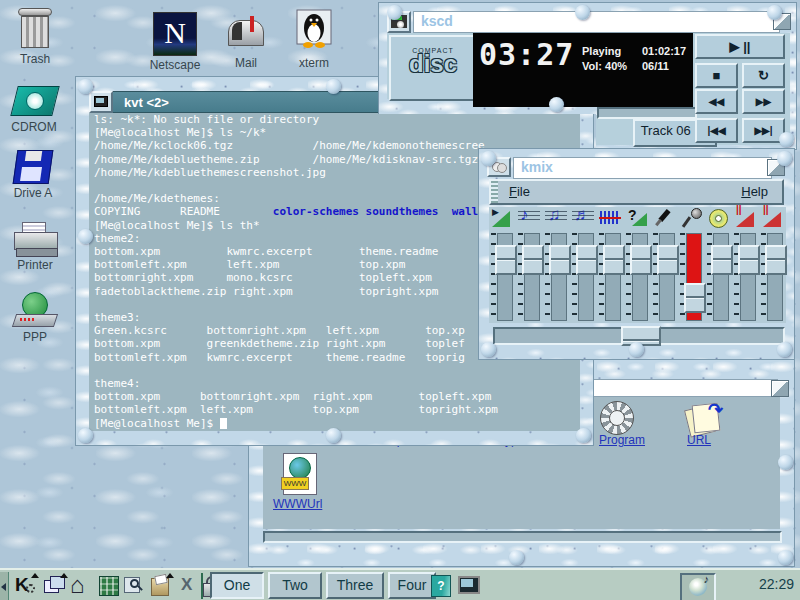 Image resolution: width=800 pixels, height=600 pixels. What do you see at coordinates (780, 388) in the screenshot?
I see `kfm-maximize-button` at bounding box center [780, 388].